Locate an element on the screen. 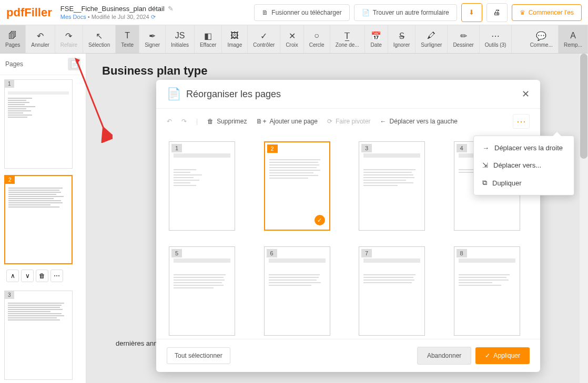 The height and width of the screenshot is (383, 588). strikeout-icon: S̶ is located at coordinates (402, 36).